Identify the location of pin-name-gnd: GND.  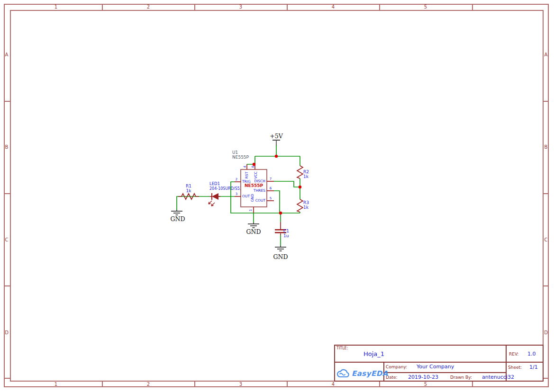
(253, 198).